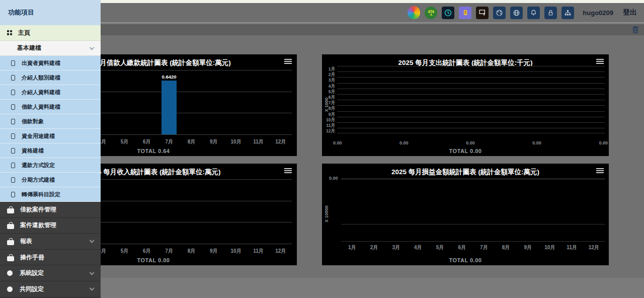 The image size is (644, 298). What do you see at coordinates (516, 13) in the screenshot?
I see `globe-icon` at bounding box center [516, 13].